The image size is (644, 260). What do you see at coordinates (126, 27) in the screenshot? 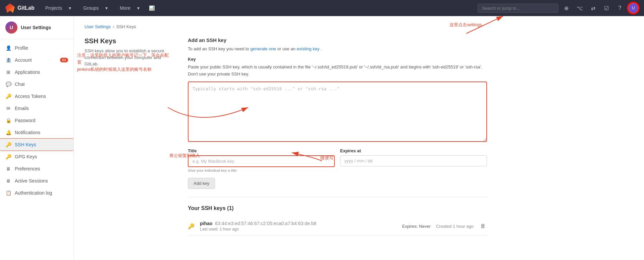
I see `breadcrumb-current: SSH Keys` at bounding box center [126, 27].